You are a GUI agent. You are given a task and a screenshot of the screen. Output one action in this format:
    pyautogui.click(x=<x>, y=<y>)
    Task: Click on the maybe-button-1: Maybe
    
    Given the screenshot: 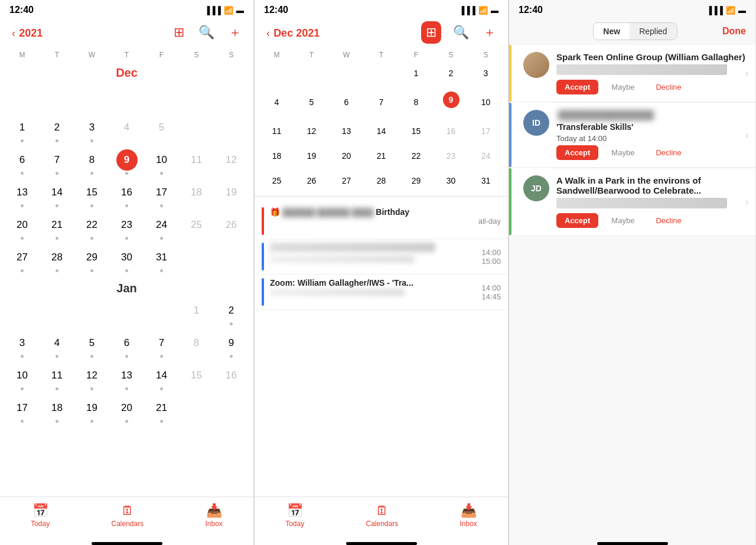 What is the action you would take?
    pyautogui.click(x=623, y=87)
    